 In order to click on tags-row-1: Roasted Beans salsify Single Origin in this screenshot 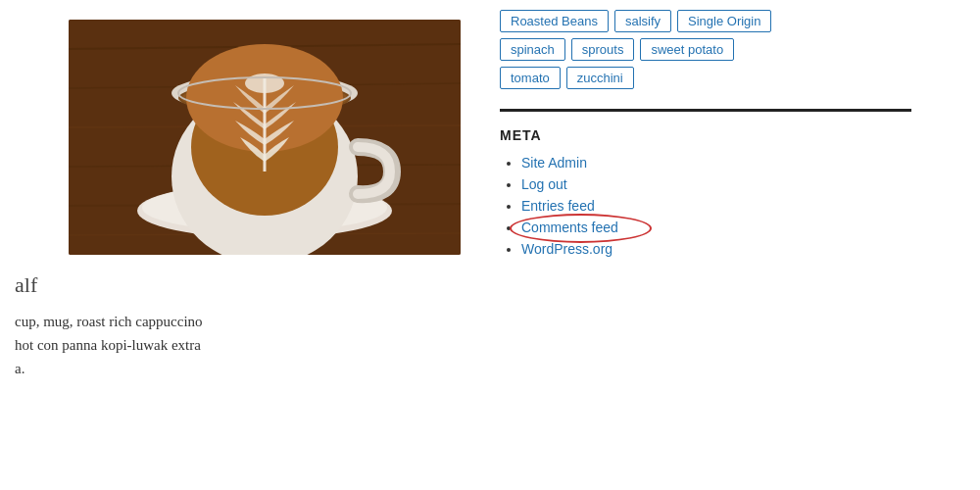, I will do `click(725, 22)`.